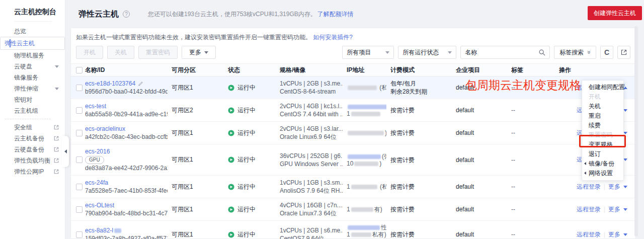  What do you see at coordinates (595, 125) in the screenshot?
I see `menu-item-label: 续费` at bounding box center [595, 125].